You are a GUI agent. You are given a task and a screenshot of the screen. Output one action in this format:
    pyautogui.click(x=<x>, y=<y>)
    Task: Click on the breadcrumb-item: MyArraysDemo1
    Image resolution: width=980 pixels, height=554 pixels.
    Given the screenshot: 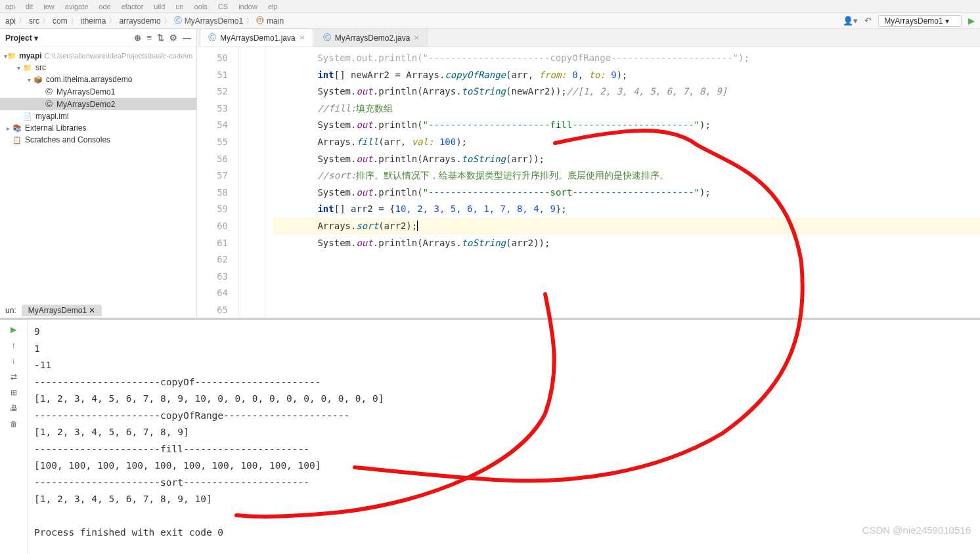 What is the action you would take?
    pyautogui.click(x=214, y=21)
    